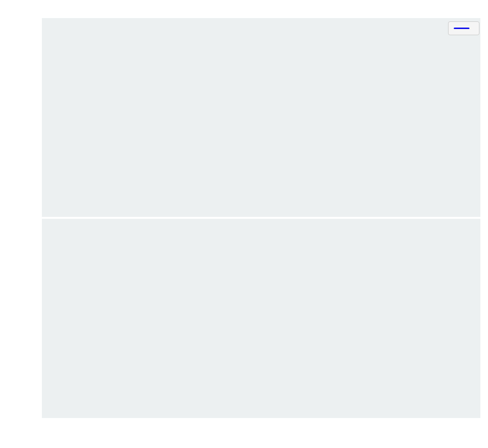 This screenshot has height=448, width=488. What do you see at coordinates (261, 425) in the screenshot?
I see `x-axis` at bounding box center [261, 425].